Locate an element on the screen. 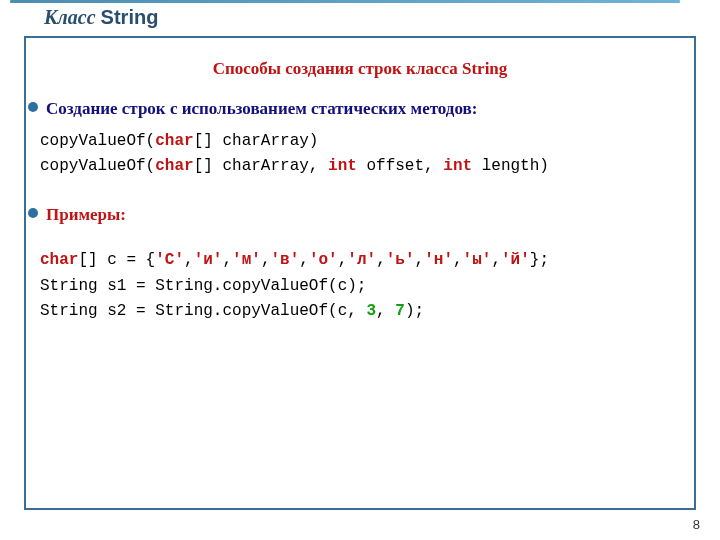 This screenshot has width=720, height=540. bullet-text: Примеры: is located at coordinates (86, 215).